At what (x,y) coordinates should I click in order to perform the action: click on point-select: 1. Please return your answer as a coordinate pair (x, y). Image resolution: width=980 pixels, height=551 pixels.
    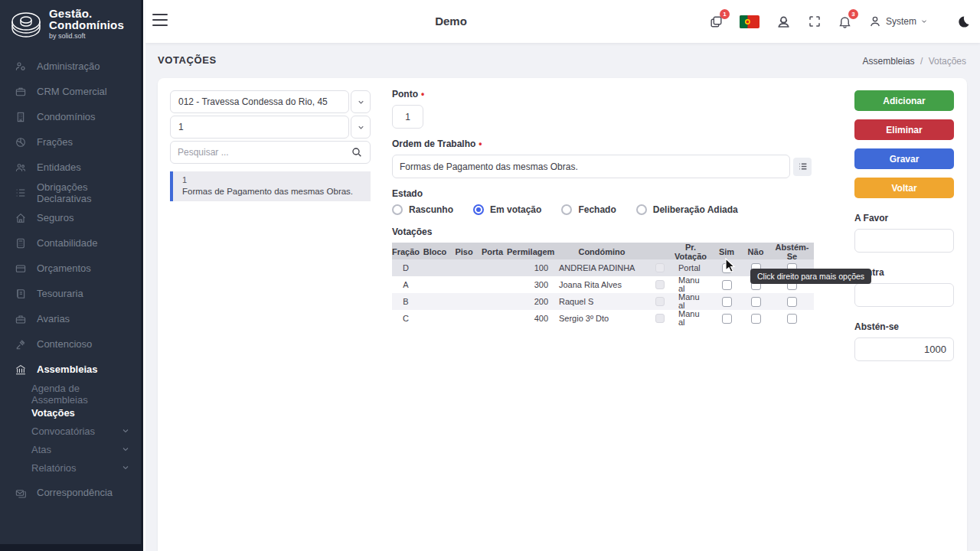
    Looking at the image, I should click on (260, 127).